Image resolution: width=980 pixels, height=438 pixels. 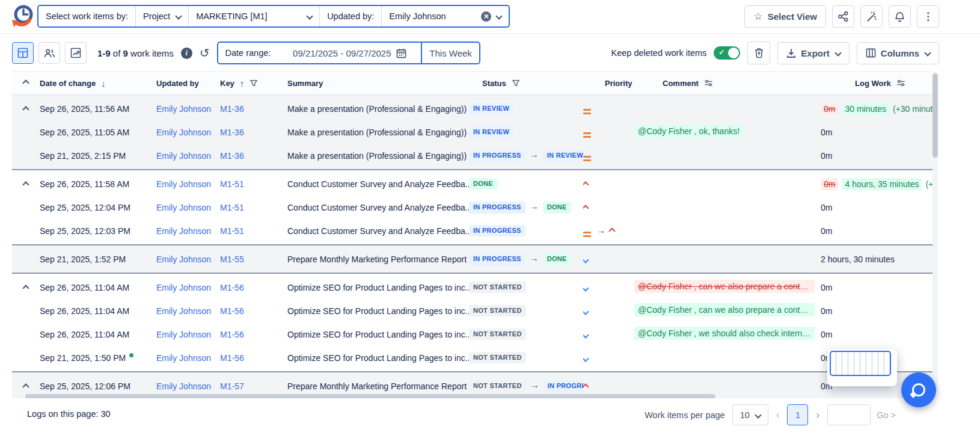 I want to click on status-badge: IN PROGRESS, so click(x=497, y=207).